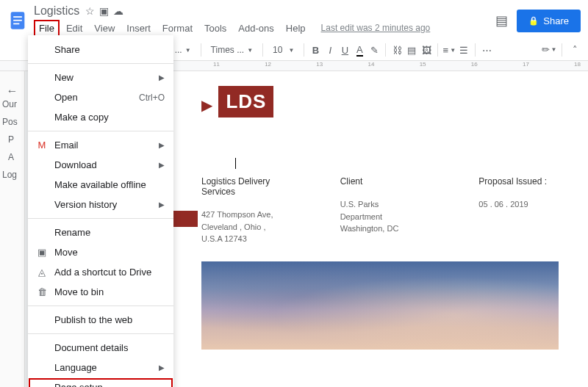  I want to click on expand-icon: ˄, so click(575, 49).